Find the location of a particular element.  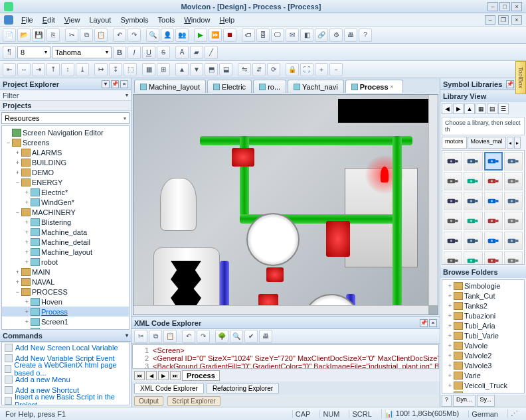

cut-button: ✂ is located at coordinates (72, 35).